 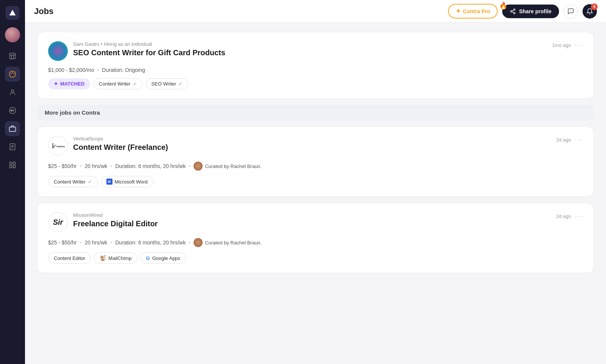 What do you see at coordinates (571, 11) in the screenshot?
I see `messages-button` at bounding box center [571, 11].